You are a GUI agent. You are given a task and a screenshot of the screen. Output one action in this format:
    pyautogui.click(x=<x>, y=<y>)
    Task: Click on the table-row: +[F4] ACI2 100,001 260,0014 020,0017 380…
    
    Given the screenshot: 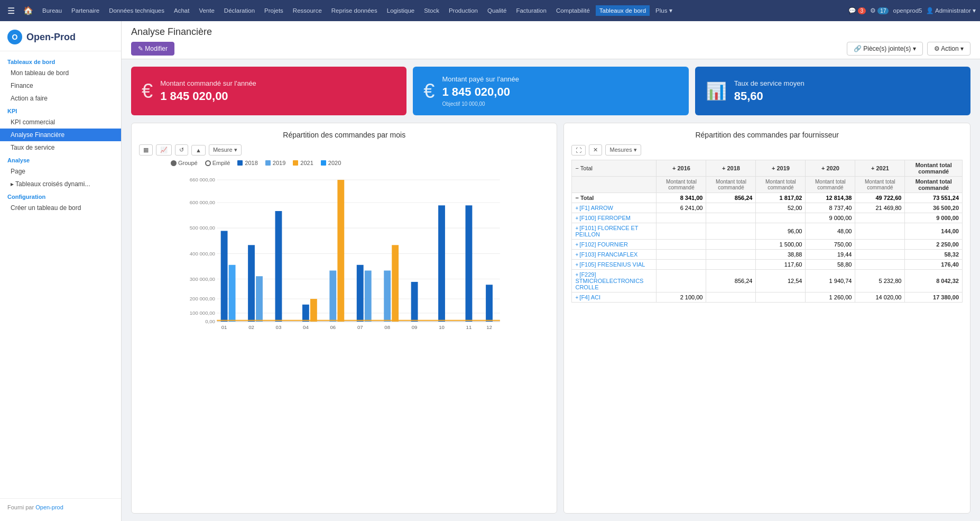 What is the action you would take?
    pyautogui.click(x=768, y=297)
    